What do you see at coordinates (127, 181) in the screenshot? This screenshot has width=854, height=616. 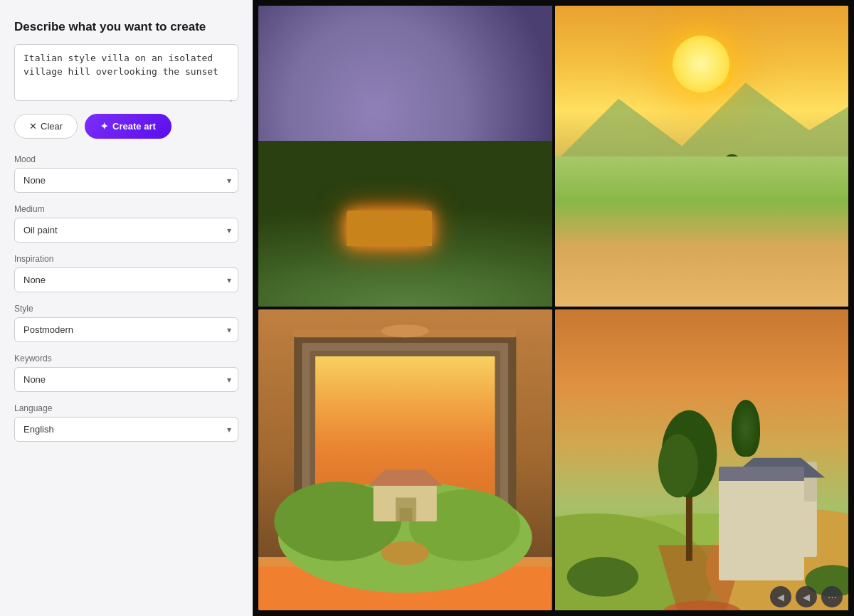 I see `mood-select: None Happy Melancholic Dramatic Peaceful…` at bounding box center [127, 181].